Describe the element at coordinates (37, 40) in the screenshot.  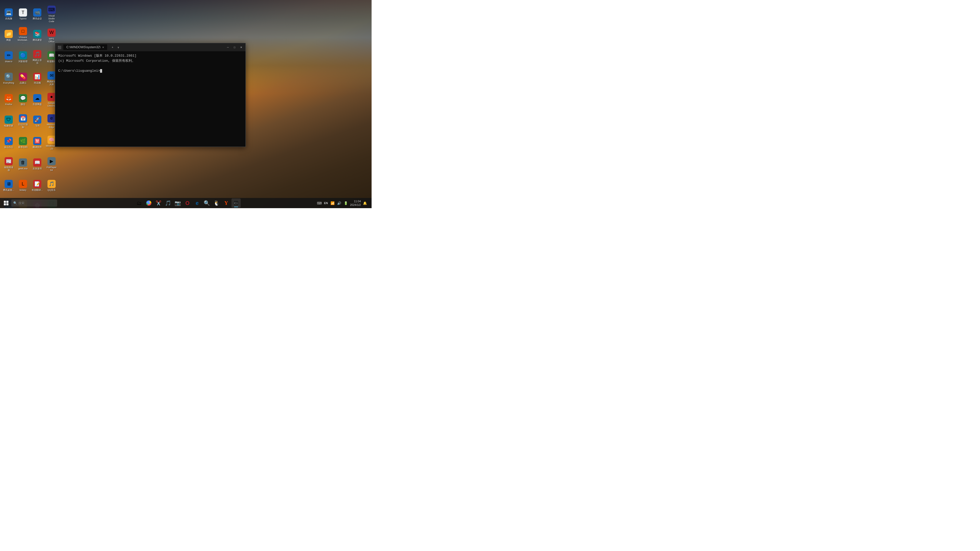
I see `desktop-icon-label-tengxunketang: 腾讯课堂` at that location.